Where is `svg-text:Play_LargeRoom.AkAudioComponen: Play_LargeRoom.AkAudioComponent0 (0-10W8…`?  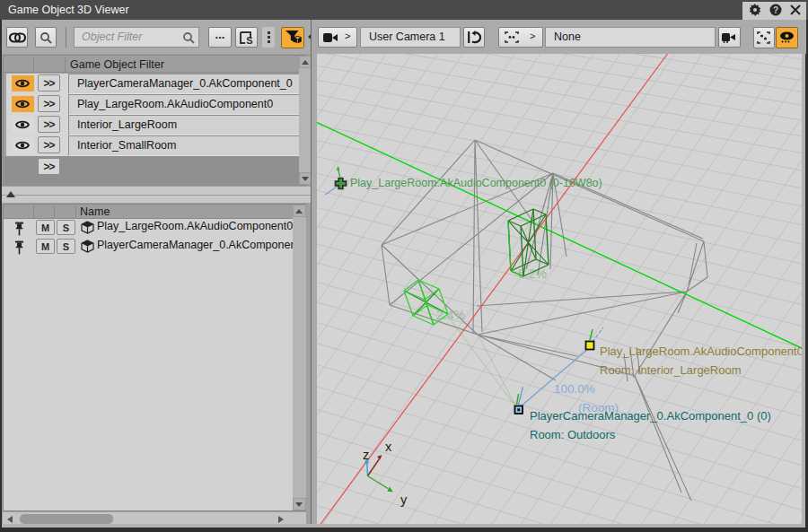
svg-text:Play_LargeRoom.AkAudioComponen: Play_LargeRoom.AkAudioComponent0 (0-10W8… is located at coordinates (476, 183).